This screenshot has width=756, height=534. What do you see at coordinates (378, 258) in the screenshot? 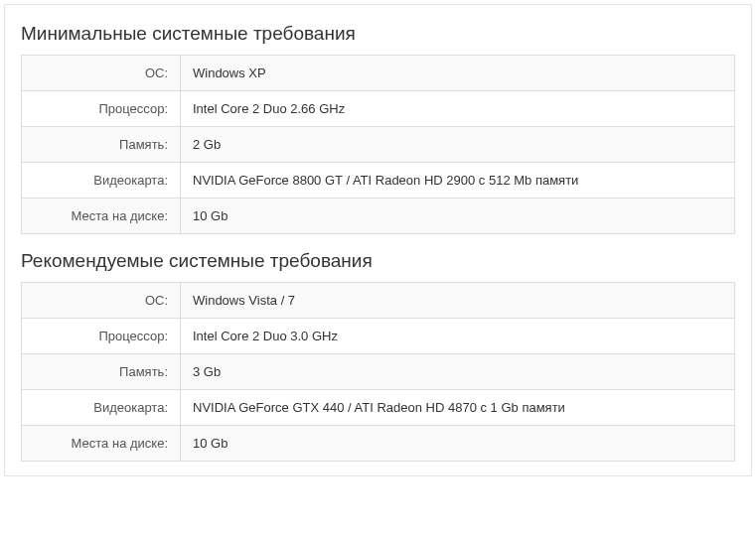
I see `section-title-recommended: Рекомендуемые системные требования` at bounding box center [378, 258].